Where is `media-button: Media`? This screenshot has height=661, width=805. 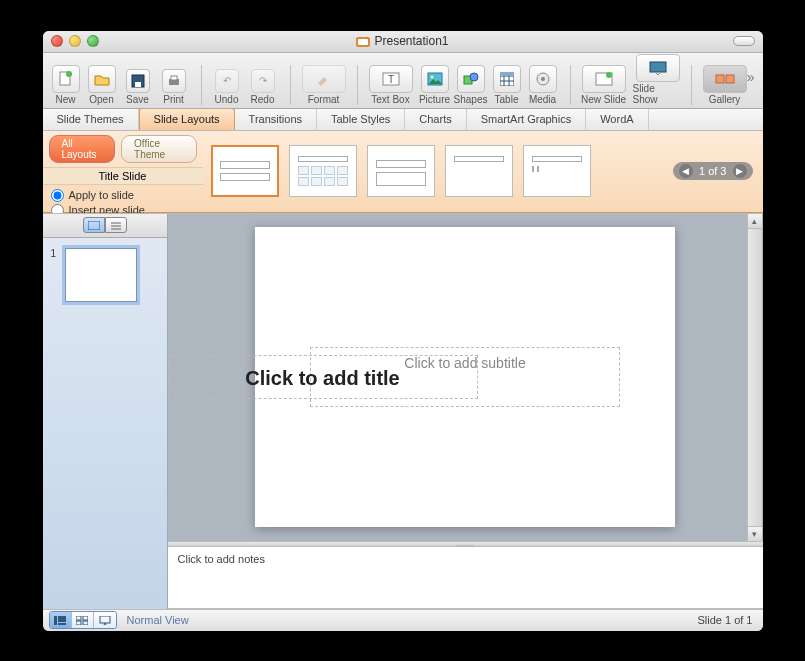 media-button: Media is located at coordinates (543, 85).